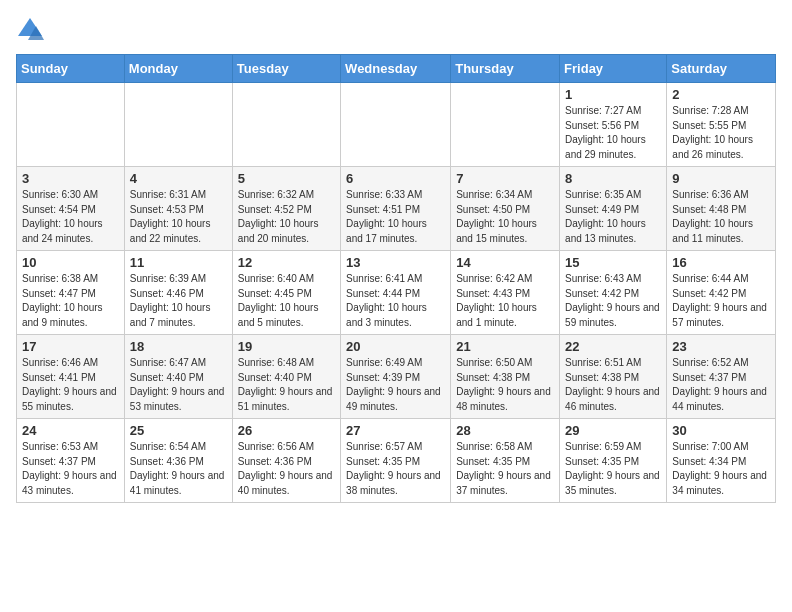 The height and width of the screenshot is (612, 792). What do you see at coordinates (396, 30) in the screenshot?
I see `header` at bounding box center [396, 30].